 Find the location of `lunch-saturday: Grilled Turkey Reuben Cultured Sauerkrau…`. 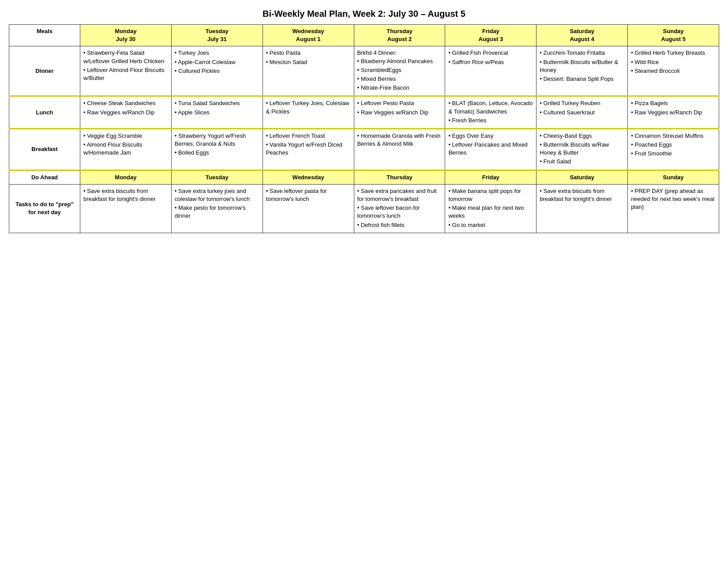

lunch-saturday: Grilled Turkey Reuben Cultured Sauerkrau… is located at coordinates (582, 113).